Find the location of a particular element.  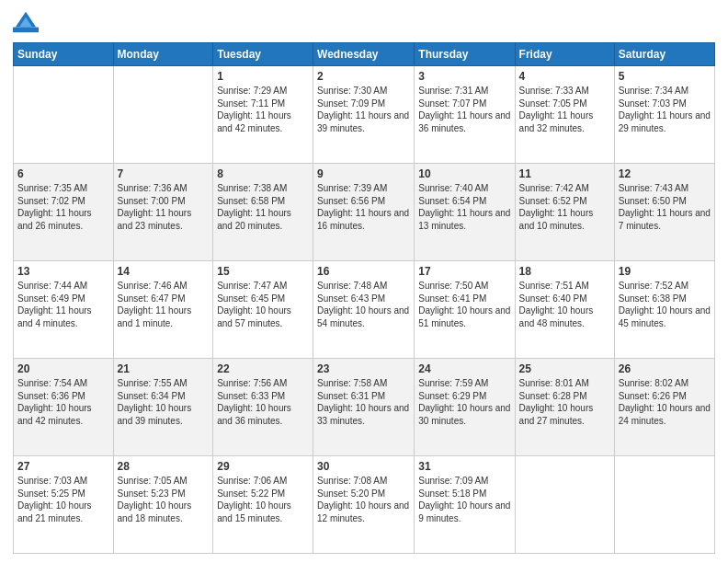

calendar-cell: 16Sunrise: 7:48 AMSunset: 6:43 PMDayligh… is located at coordinates (364, 310).